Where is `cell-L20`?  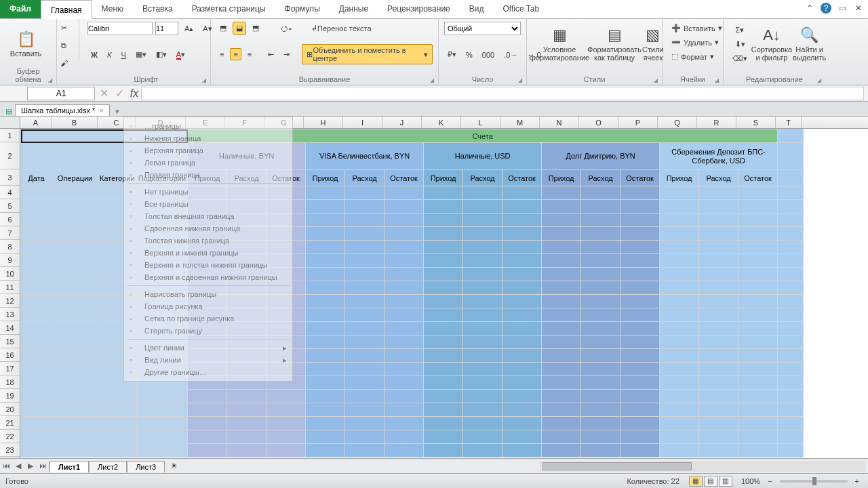 cell-L20 is located at coordinates (483, 410).